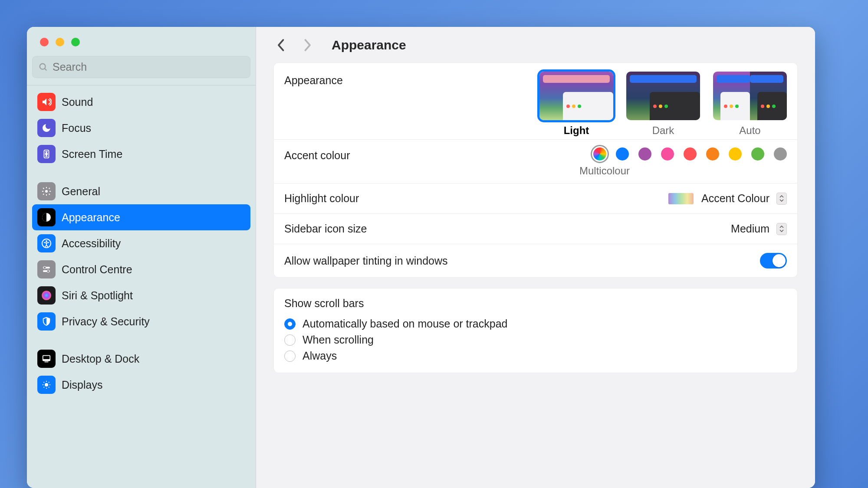 The width and height of the screenshot is (868, 488). Describe the element at coordinates (681, 199) in the screenshot. I see `highlight-swatch` at that location.